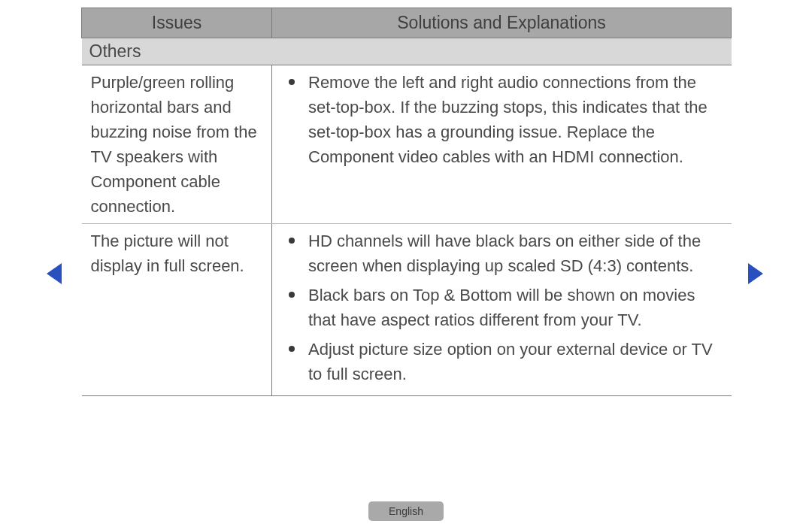  I want to click on chevron-left-icon, so click(54, 274).